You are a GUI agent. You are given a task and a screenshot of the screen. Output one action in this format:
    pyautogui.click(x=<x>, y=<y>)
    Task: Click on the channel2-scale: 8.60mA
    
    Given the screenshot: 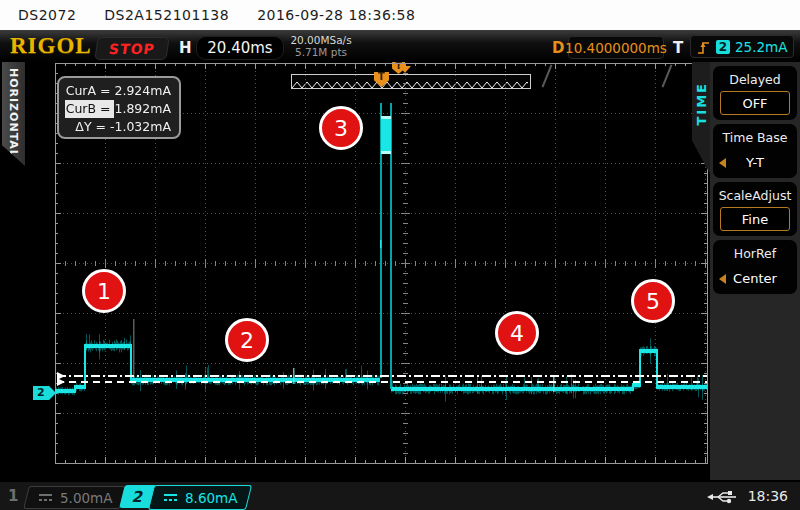 What is the action you would take?
    pyautogui.click(x=211, y=498)
    